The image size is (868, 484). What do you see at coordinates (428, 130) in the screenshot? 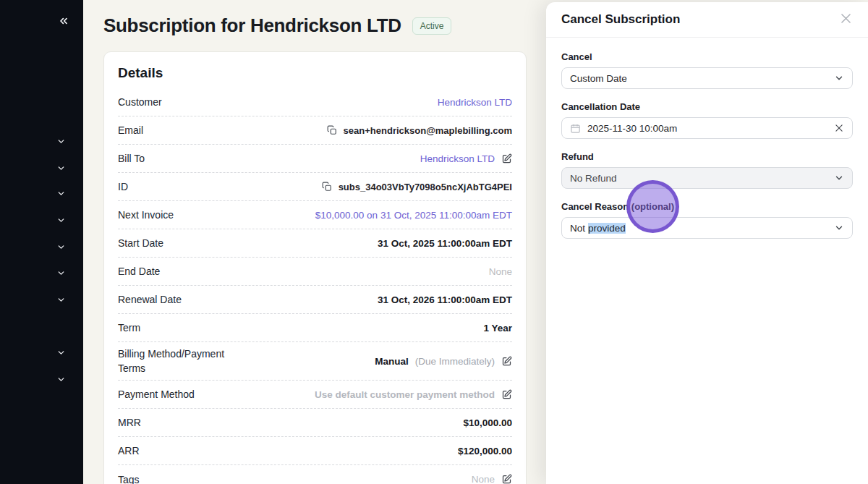
I see `email-value: sean+hendrickson@maplebilling.com` at bounding box center [428, 130].